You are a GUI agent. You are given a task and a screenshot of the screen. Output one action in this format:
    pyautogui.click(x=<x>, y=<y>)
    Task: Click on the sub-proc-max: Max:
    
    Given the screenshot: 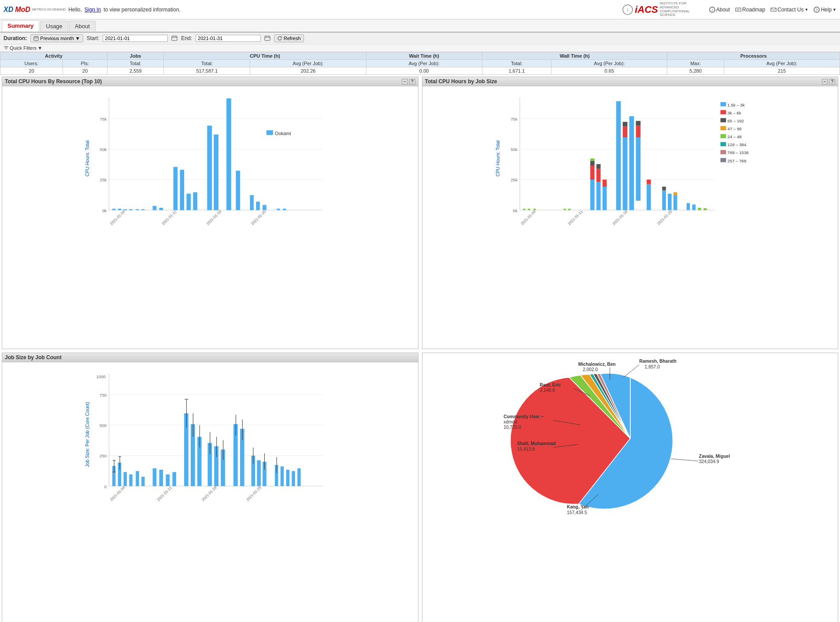 What is the action you would take?
    pyautogui.click(x=696, y=63)
    